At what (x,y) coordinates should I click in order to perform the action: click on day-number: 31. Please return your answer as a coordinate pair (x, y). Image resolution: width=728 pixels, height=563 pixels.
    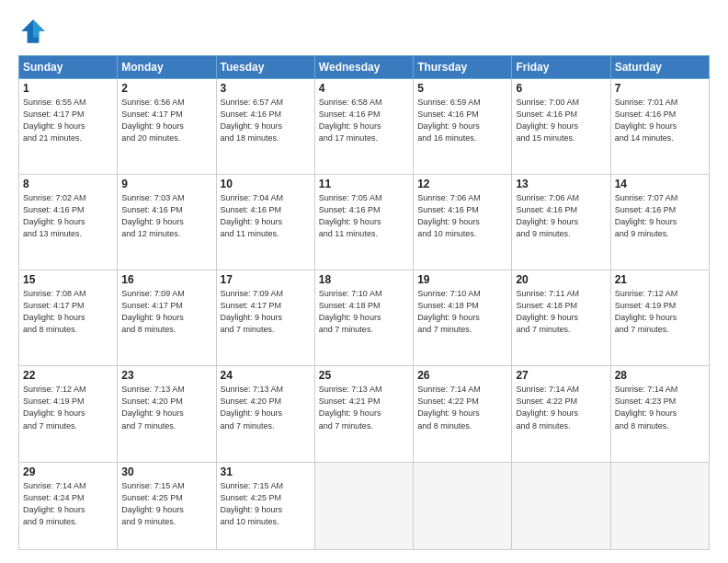
    Looking at the image, I should click on (266, 472).